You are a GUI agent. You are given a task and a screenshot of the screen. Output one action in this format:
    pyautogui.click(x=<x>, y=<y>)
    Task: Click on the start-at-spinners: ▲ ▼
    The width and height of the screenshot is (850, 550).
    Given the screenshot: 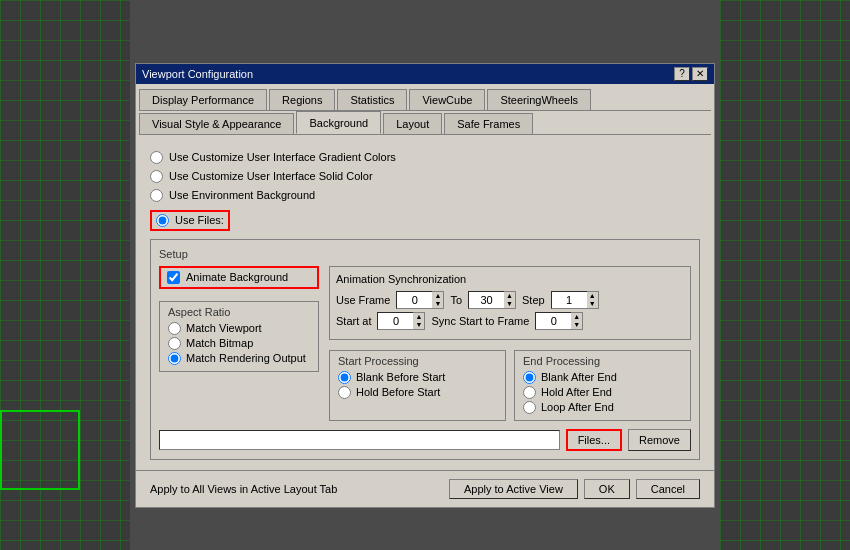 What is the action you would take?
    pyautogui.click(x=419, y=321)
    